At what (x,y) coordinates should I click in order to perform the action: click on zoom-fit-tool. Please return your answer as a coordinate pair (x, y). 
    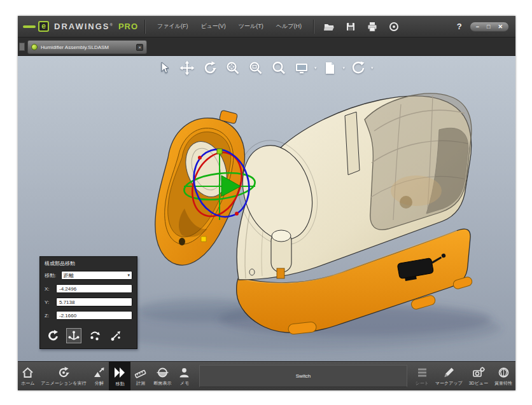
    Looking at the image, I should click on (233, 67).